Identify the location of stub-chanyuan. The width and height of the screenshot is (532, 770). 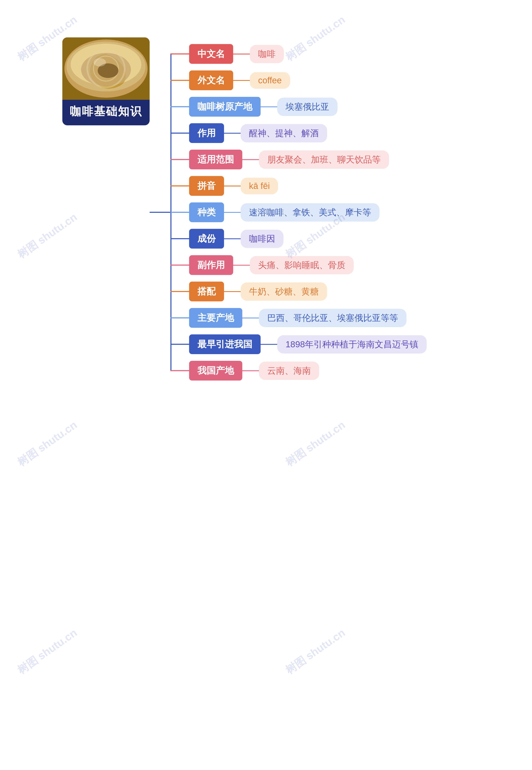
(180, 107).